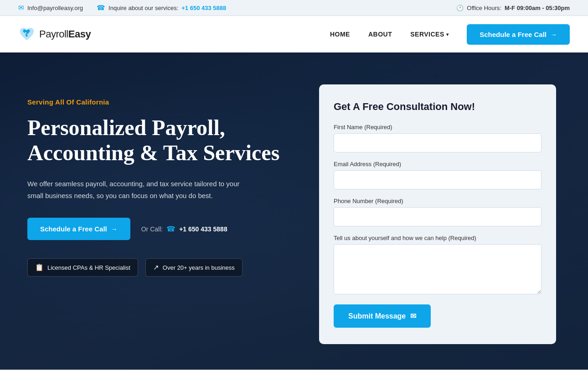 The height and width of the screenshot is (382, 588). I want to click on message-group: Tell us about yourself and how we can he…, so click(438, 266).